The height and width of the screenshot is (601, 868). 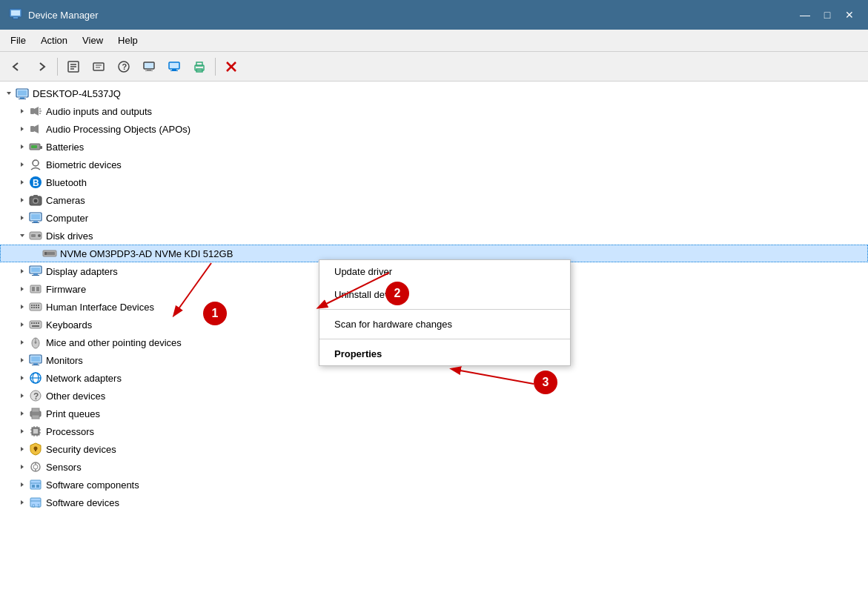 I want to click on close-button: ✕, so click(x=849, y=15).